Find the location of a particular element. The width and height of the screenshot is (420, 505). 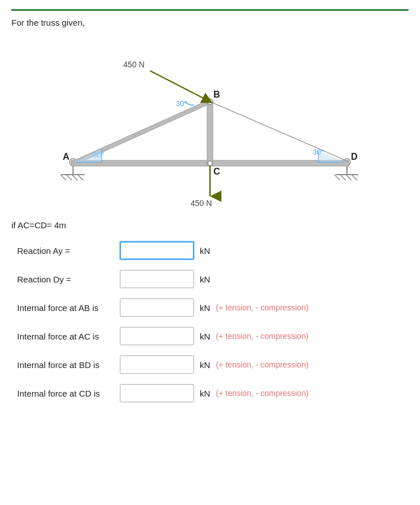

label-force-bd: Internal force at BD is is located at coordinates (66, 365).